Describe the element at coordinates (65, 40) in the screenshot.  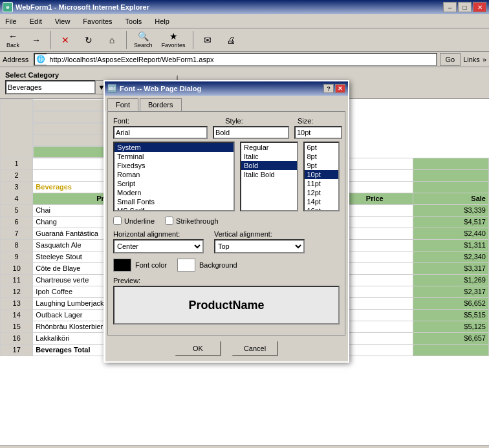
I see `stop-button: ✕` at that location.